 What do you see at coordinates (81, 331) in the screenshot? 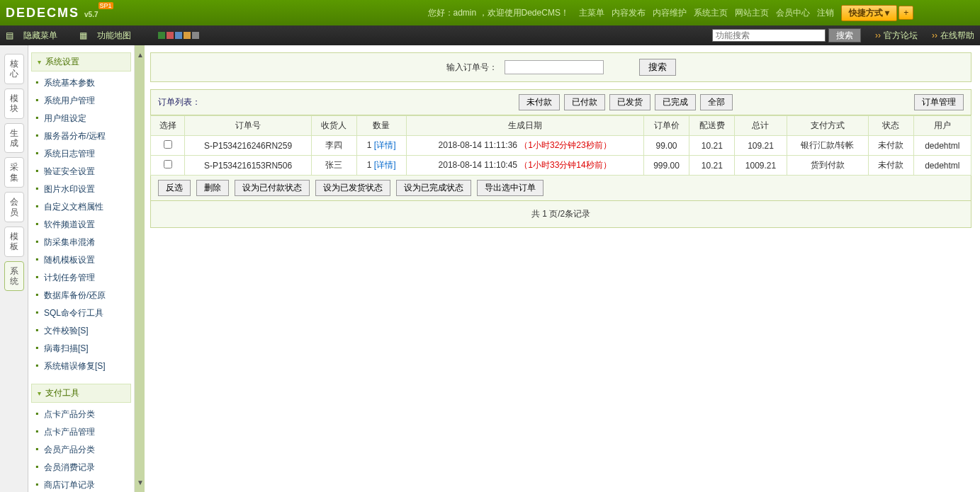
I see `sidebar-item: 文件校验[S]` at bounding box center [81, 331].